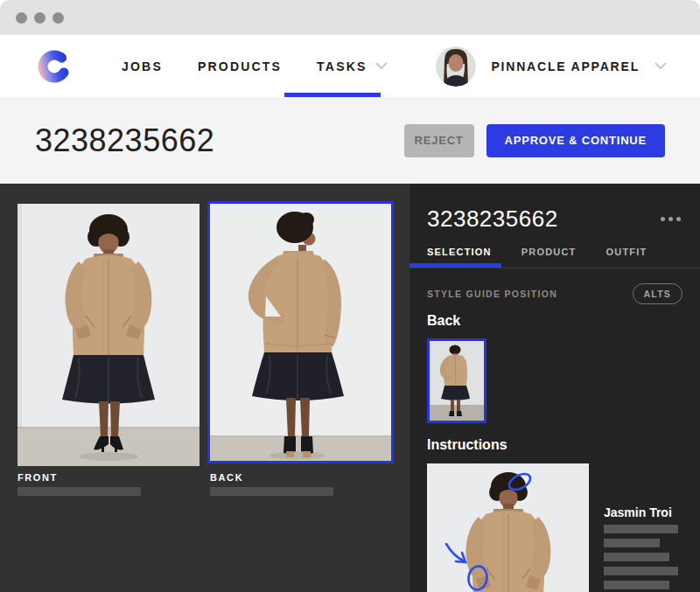 The width and height of the screenshot is (700, 592). I want to click on panel-header: 3238235662 SELECTION PRODUCT OUTFIT, so click(555, 226).